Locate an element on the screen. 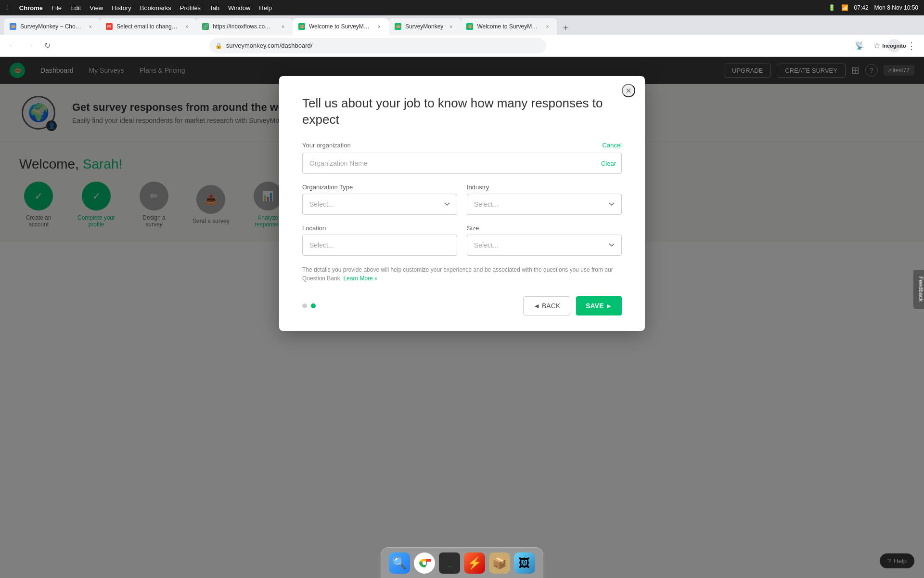  date: Mon 8 Nov 10:50 is located at coordinates (896, 8).